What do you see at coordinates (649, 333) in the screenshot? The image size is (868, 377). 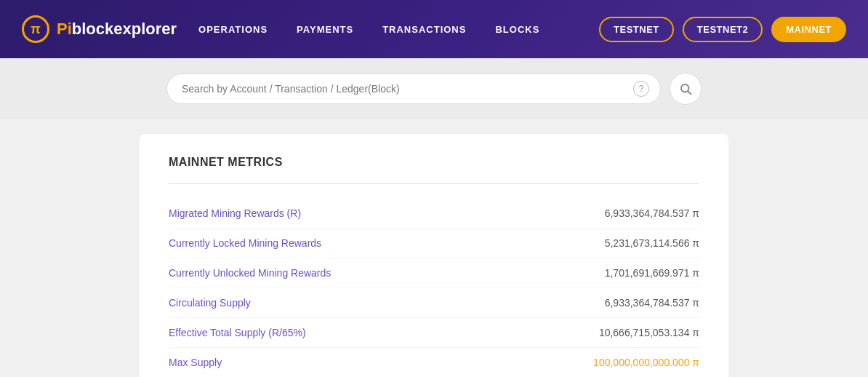 I see `metric-value-effective: 10,666,715,053.134 π` at bounding box center [649, 333].